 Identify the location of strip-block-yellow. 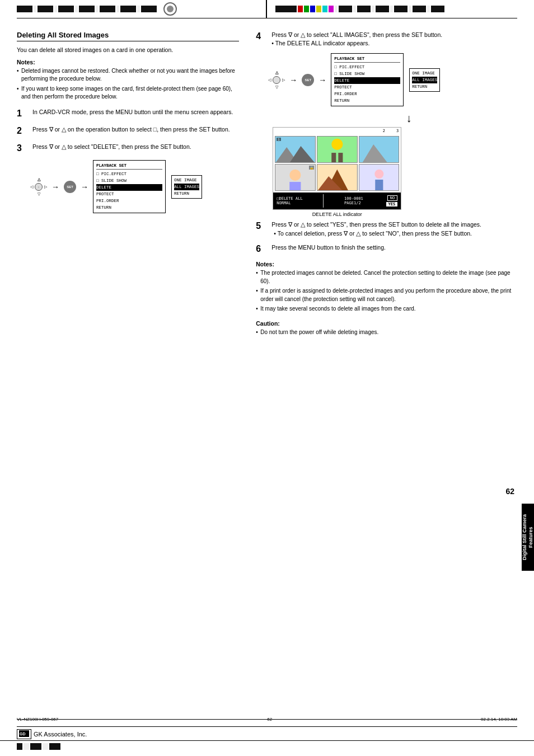
(319, 9).